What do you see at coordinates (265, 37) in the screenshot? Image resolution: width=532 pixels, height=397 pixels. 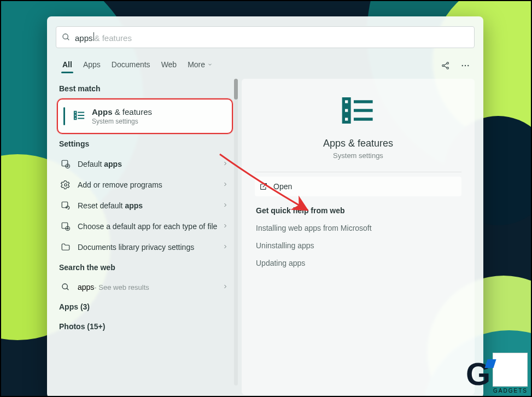 I see `search-bar: apps & features` at bounding box center [265, 37].